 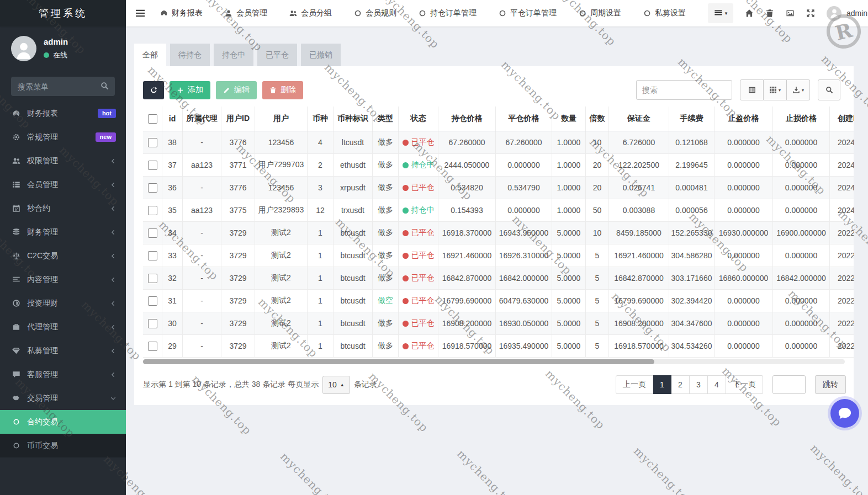 I want to click on navbar-main: 财务报表会员管理会员分组会员规则持仓订单管理平仓订单管理周期设置私募设置 ▾ a…, so click(x=497, y=13).